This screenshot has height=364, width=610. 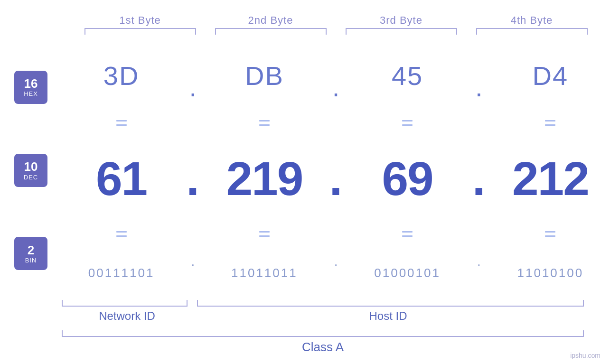 I want to click on host-id-label: Host ID, so click(x=388, y=316).